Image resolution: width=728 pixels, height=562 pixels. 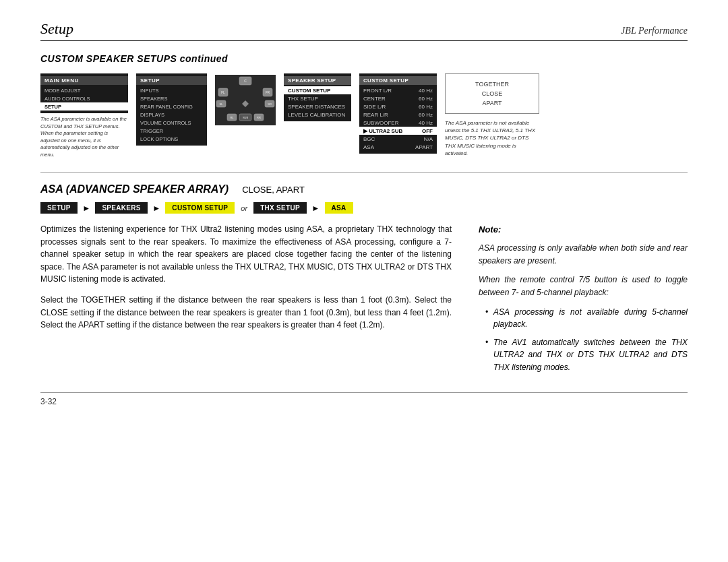 What do you see at coordinates (398, 113) in the screenshot?
I see `custom-setup-column: CUSTOM SETUP FRONT L/R40 Hz CENTER60 Hz …` at bounding box center [398, 113].